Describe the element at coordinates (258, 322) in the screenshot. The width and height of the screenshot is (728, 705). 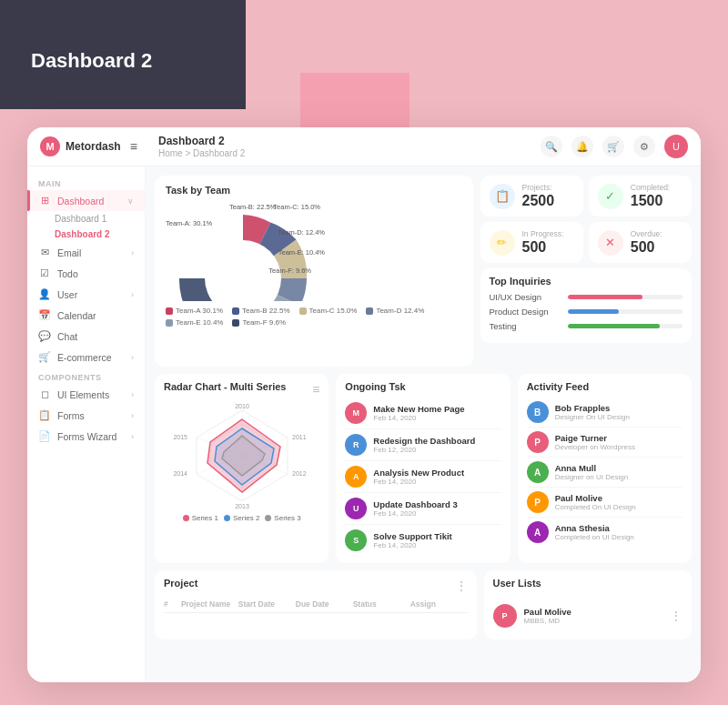
I see `legend-team-f: Team-F 9.6%` at that location.